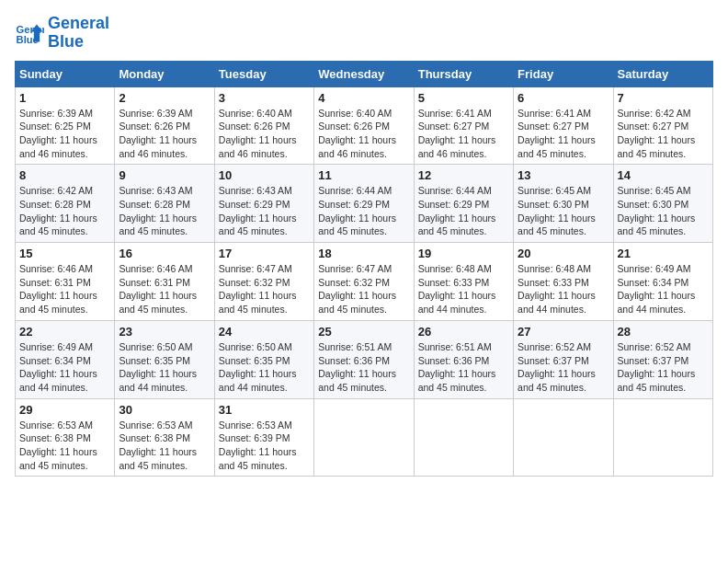  Describe the element at coordinates (265, 98) in the screenshot. I see `day-number: 3` at that location.